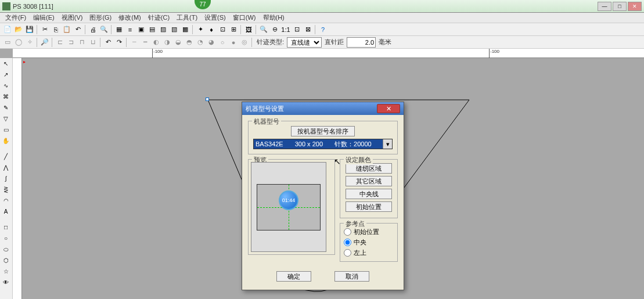 This screenshot has height=299, width=644. Describe the element at coordinates (369, 253) in the screenshot. I see `radio-topleft-row: 左上` at that location.